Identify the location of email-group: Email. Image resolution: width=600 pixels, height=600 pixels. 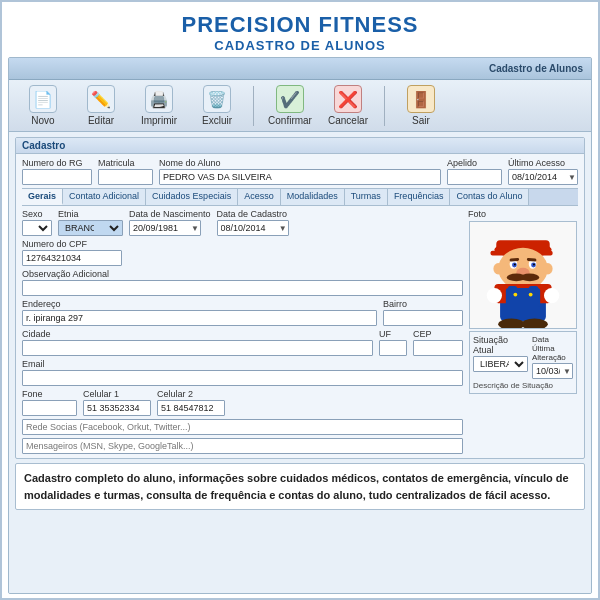
(242, 372).